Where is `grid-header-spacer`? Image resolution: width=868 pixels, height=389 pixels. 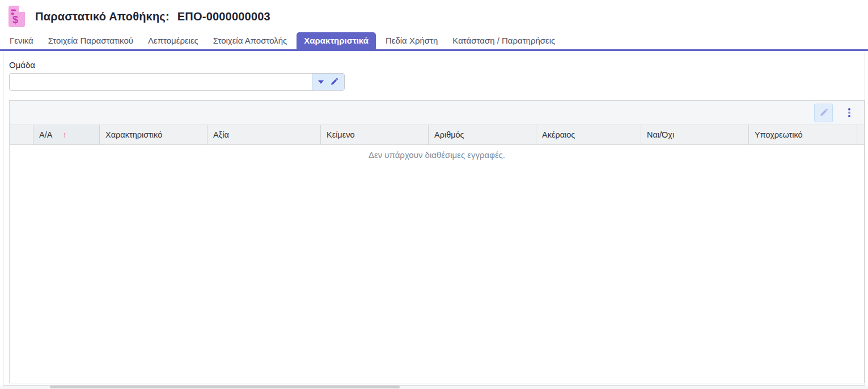
grid-header-spacer is located at coordinates (861, 135).